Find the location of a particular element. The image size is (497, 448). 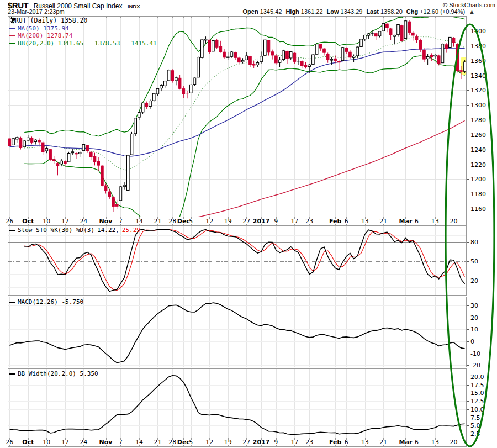

sto-k-value: 14.22, is located at coordinates (108, 230).